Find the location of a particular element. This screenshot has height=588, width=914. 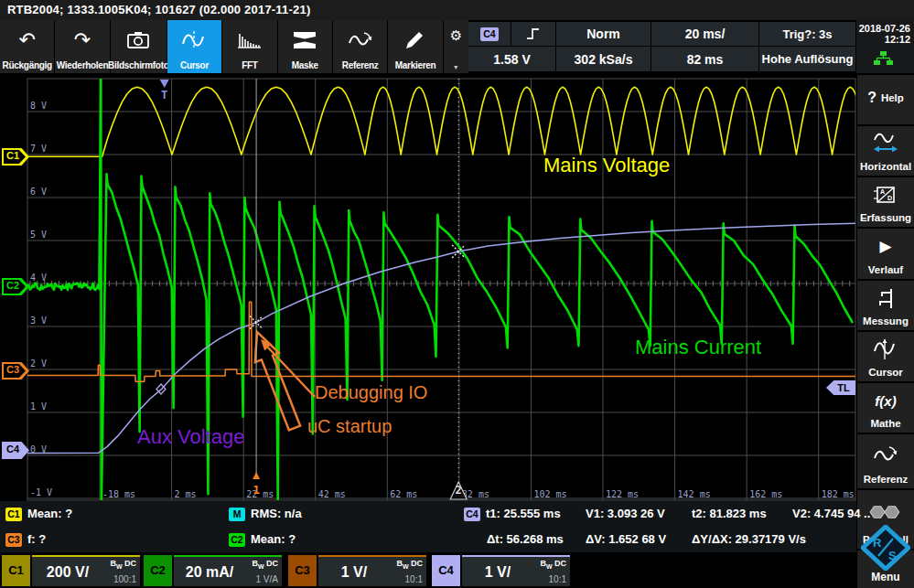

sidebar-item-cursor: Cursor is located at coordinates (886, 357).